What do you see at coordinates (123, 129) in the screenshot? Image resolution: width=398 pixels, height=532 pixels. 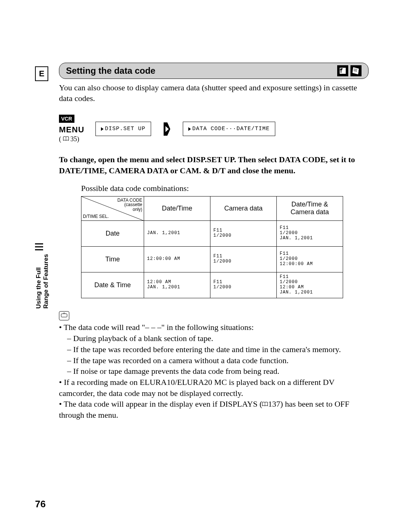 I see `menu-step-1: DISP.SET UP` at bounding box center [123, 129].